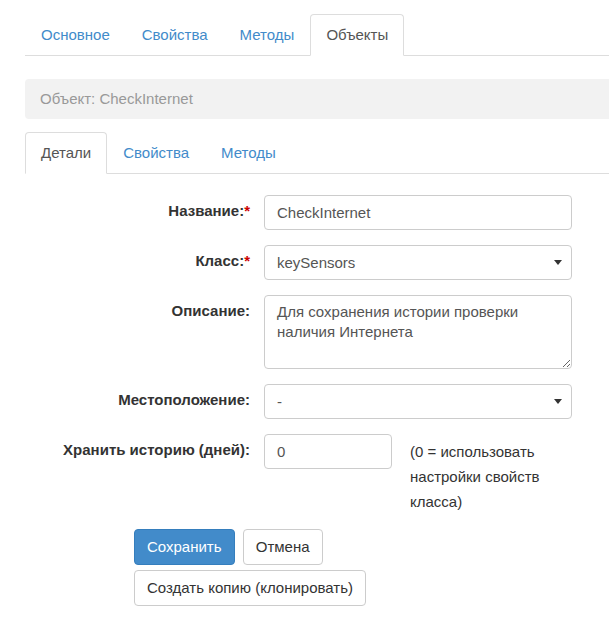  Describe the element at coordinates (144, 332) in the screenshot. I see `description-label: Описание:` at that location.